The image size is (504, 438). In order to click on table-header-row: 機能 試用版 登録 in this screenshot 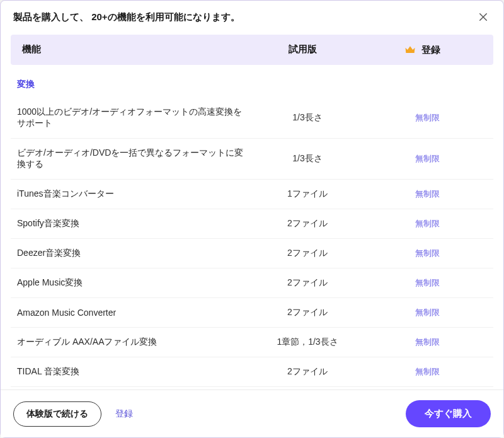, I will do `click(252, 50)`.